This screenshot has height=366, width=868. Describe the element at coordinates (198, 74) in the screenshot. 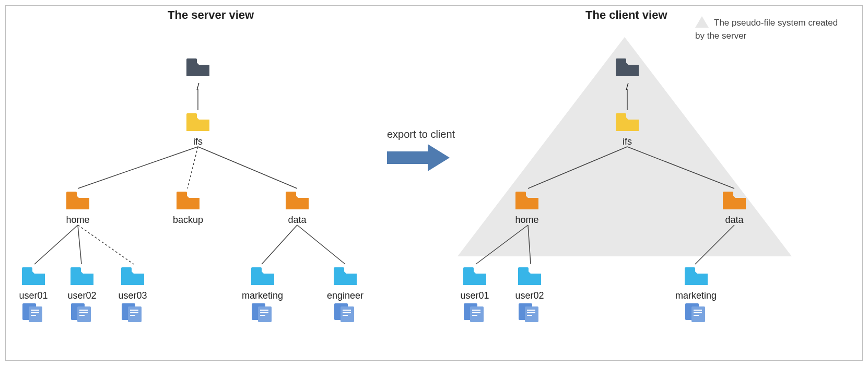

I see `server-root: /` at that location.